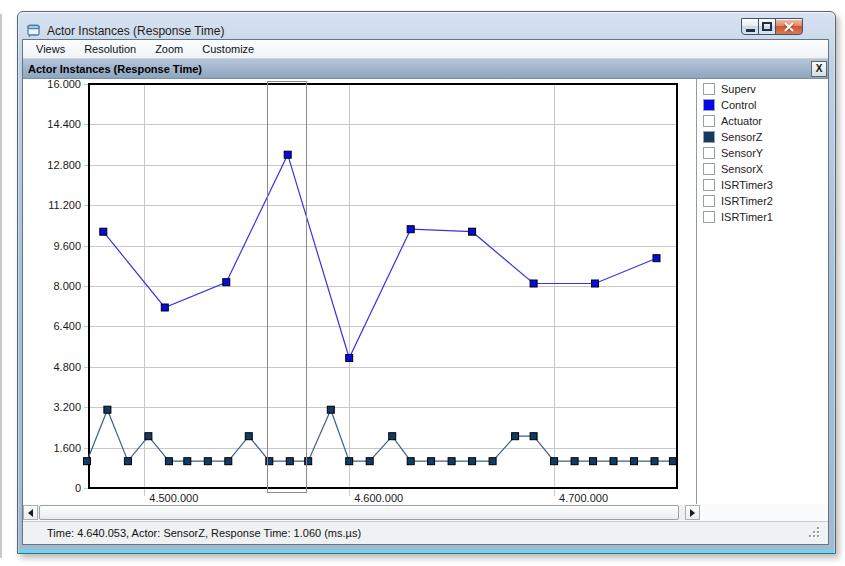  What do you see at coordinates (362, 512) in the screenshot?
I see `horizontal-scrollbar` at bounding box center [362, 512].